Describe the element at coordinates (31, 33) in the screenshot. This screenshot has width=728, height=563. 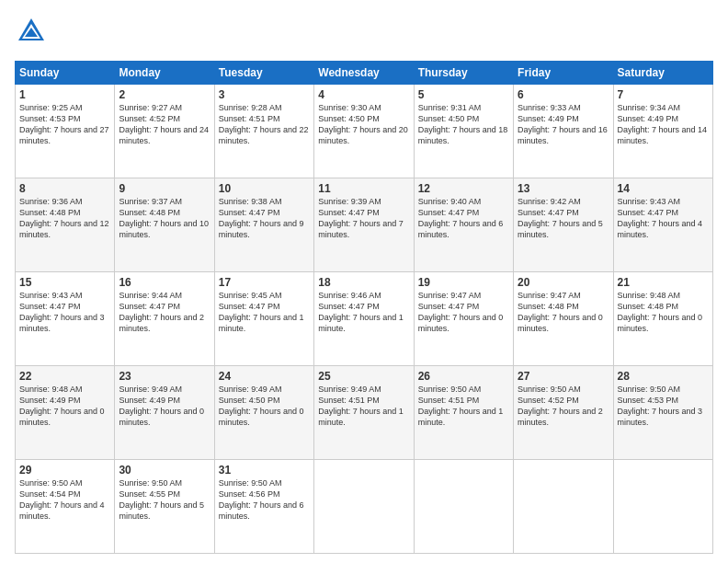
I see `logo-icon` at that location.